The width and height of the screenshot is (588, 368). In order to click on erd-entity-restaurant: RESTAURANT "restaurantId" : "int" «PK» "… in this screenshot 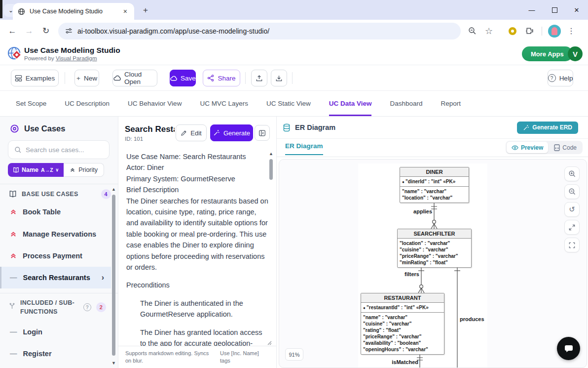, I will do `click(403, 324)`.